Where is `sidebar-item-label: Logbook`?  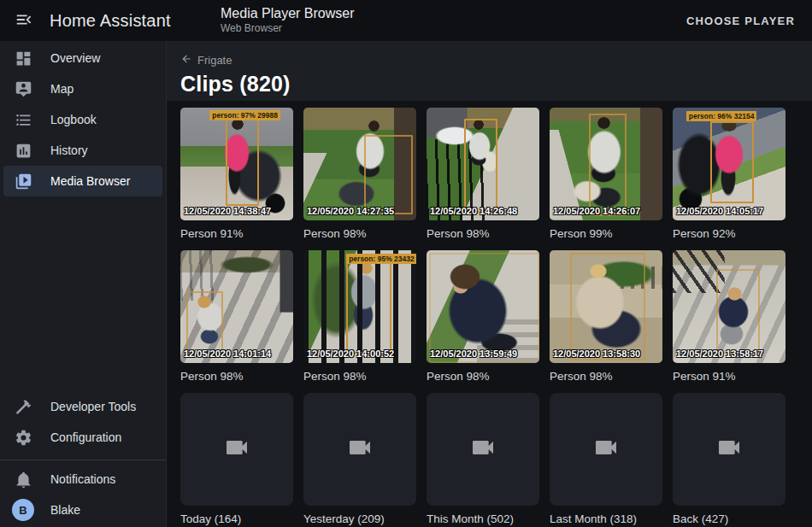
sidebar-item-label: Logbook is located at coordinates (74, 120).